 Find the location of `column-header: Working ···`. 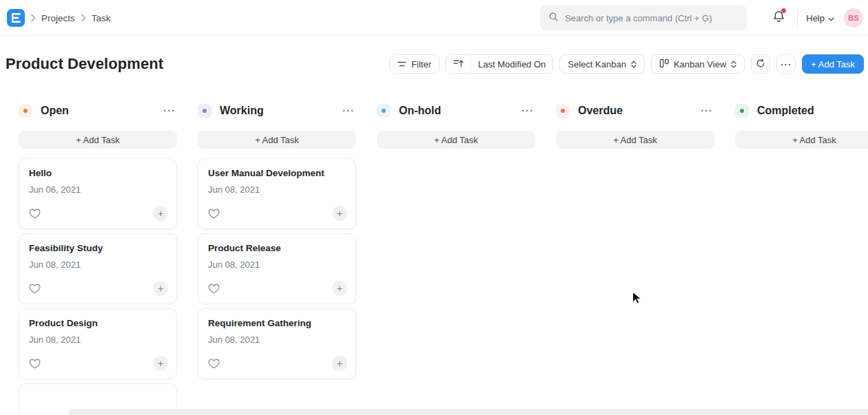

column-header: Working ··· is located at coordinates (277, 111).